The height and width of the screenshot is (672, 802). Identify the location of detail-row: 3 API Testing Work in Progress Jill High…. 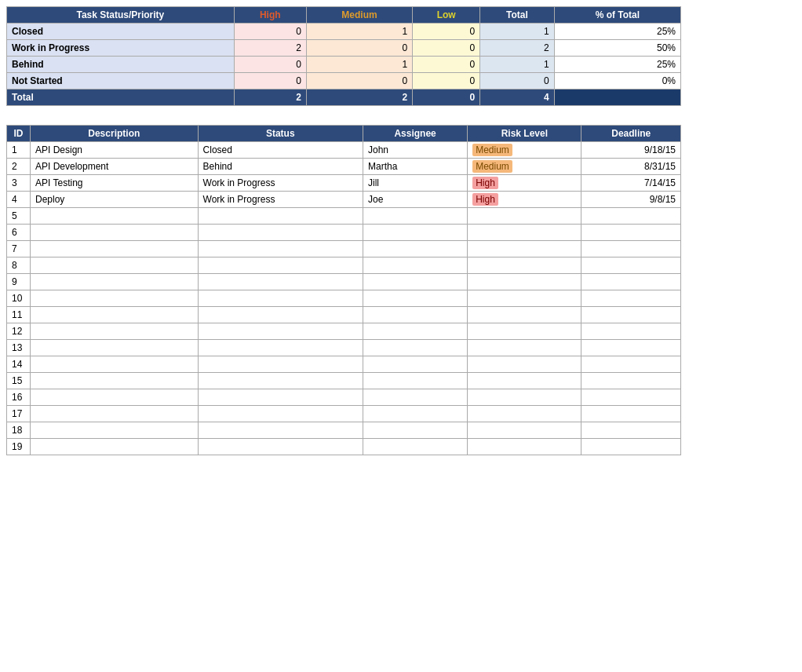
(344, 184).